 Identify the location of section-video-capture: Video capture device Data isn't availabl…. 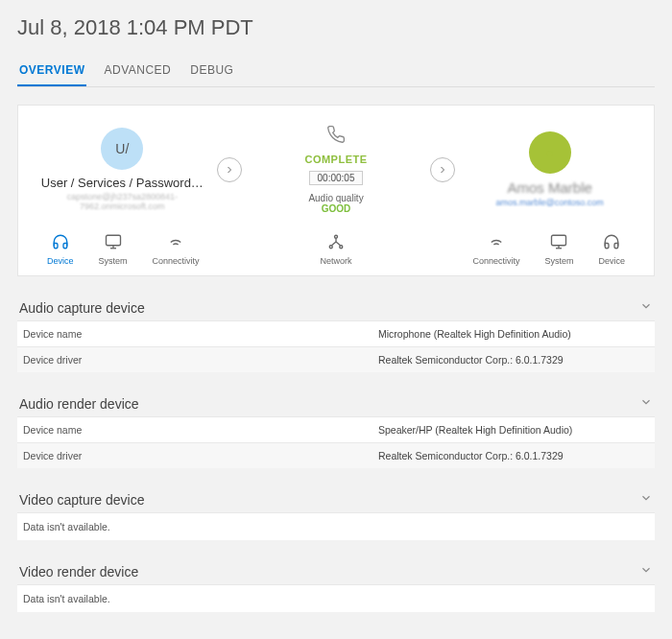
(336, 516).